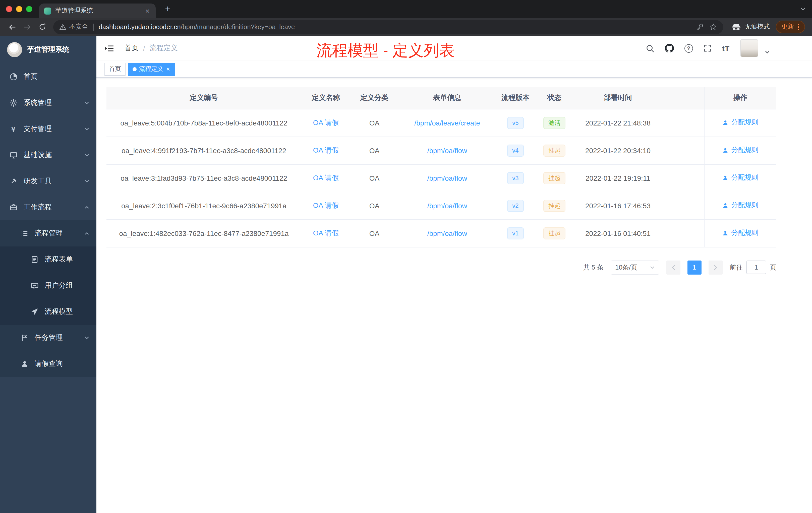 The image size is (812, 513). I want to click on update-chrome-button: 更新, so click(790, 27).